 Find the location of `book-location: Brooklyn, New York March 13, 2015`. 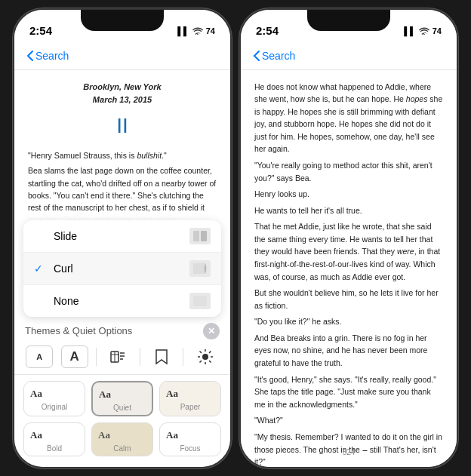

book-location: Brooklyn, New York March 13, 2015 is located at coordinates (122, 94).